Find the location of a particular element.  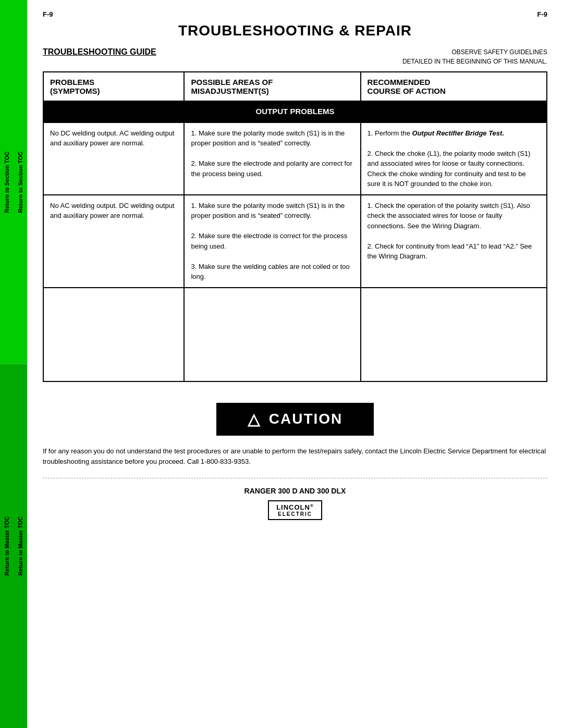

lincoln-top: LINCOLN® is located at coordinates (295, 508).